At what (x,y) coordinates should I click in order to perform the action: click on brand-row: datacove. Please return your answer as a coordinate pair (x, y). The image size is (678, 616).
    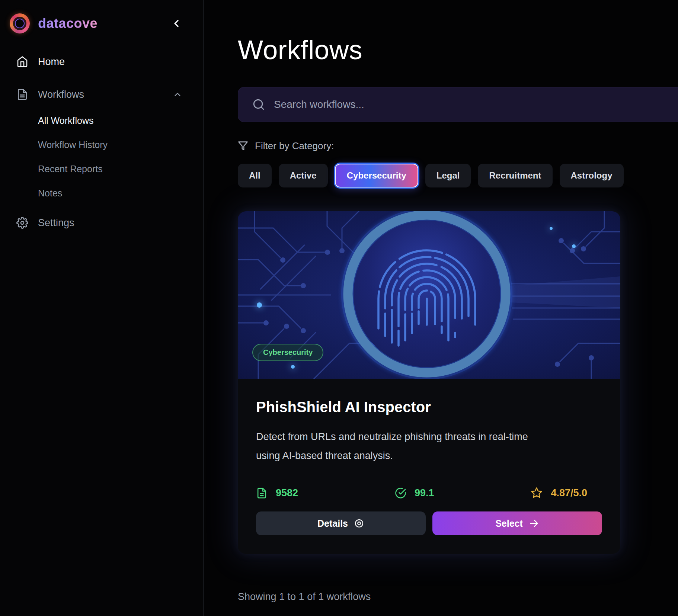
    Looking at the image, I should click on (102, 23).